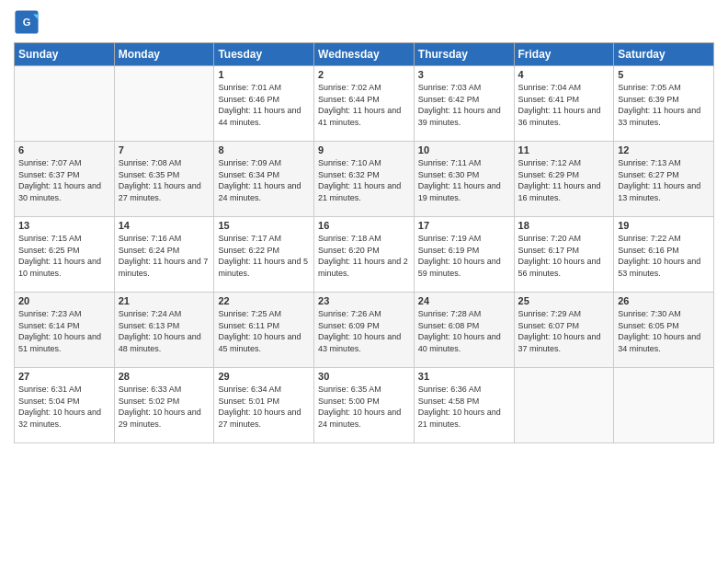 Image resolution: width=728 pixels, height=563 pixels. Describe the element at coordinates (264, 105) in the screenshot. I see `day-info: Sunrise: 7:01 AM Sunset: 6:46 PM Dayligh…` at that location.